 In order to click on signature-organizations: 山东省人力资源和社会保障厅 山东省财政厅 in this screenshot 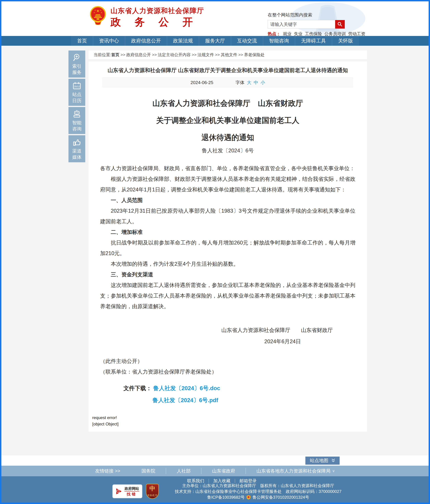, I will do `click(228, 330)`.